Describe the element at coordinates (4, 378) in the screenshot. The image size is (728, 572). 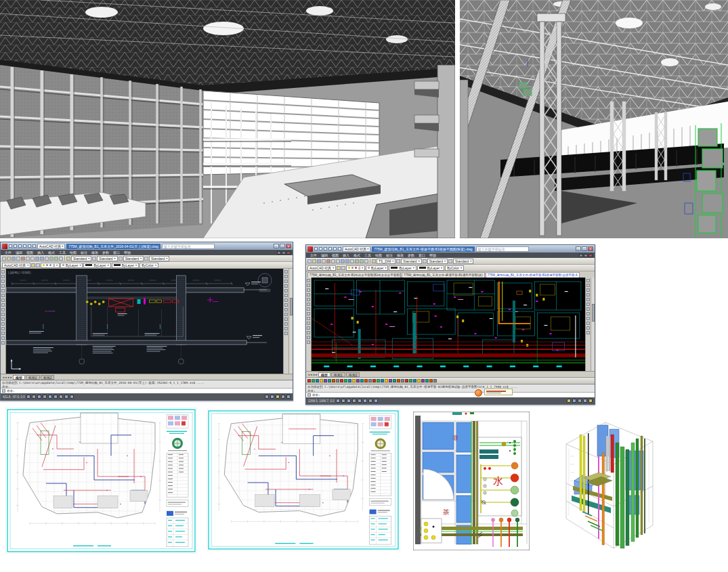
I see `tab-nav-left-icon: ◄◄` at that location.